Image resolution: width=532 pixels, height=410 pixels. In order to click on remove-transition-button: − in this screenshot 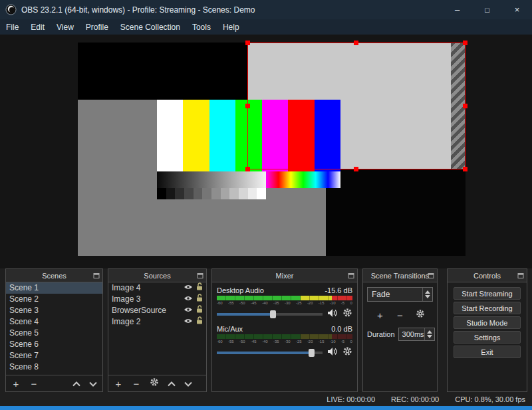, I will do `click(400, 315)`.